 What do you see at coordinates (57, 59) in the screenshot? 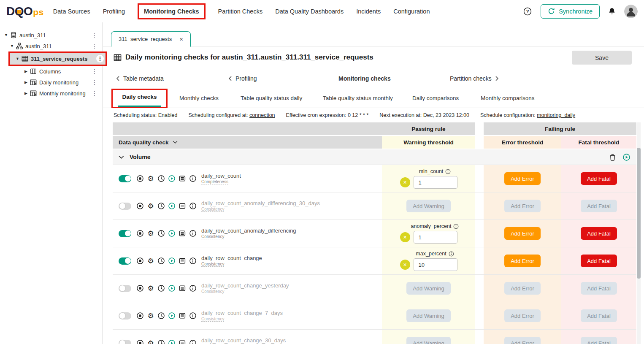
I see `tree-item-table-selected: ▼ 311_service_requests ⋮` at bounding box center [57, 59].